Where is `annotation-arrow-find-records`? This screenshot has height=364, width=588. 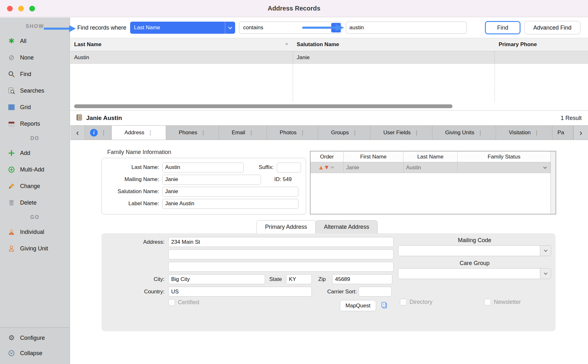
annotation-arrow-find-records is located at coordinates (60, 29).